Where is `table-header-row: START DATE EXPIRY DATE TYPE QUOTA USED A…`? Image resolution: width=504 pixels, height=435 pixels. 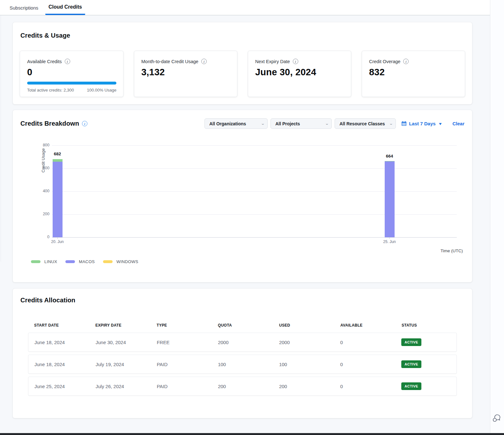 table-header-row: START DATE EXPIRY DATE TYPE QUOTA USED A… is located at coordinates (242, 328).